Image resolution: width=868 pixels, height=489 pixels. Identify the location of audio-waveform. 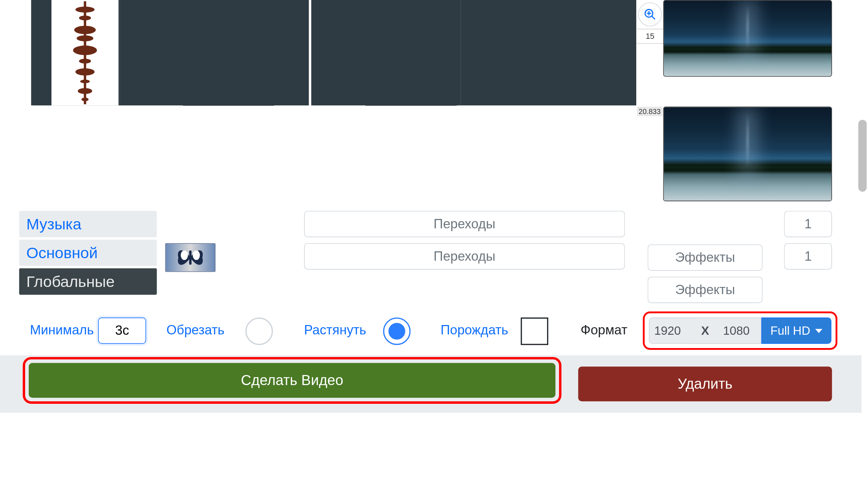
(85, 52).